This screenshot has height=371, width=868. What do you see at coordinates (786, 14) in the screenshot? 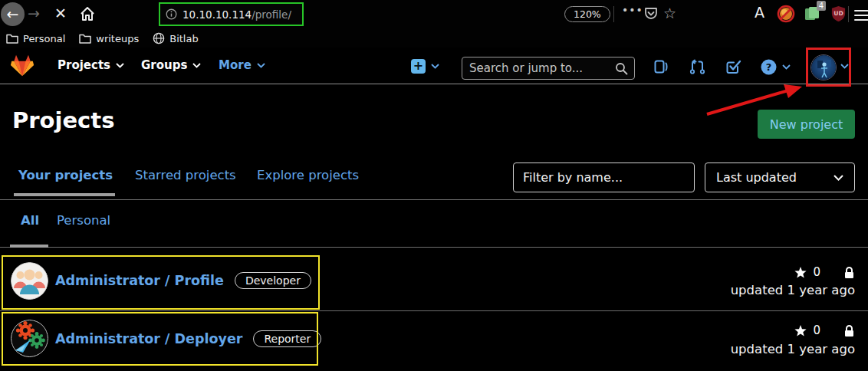
I see `blocked-addon-icon` at bounding box center [786, 14].